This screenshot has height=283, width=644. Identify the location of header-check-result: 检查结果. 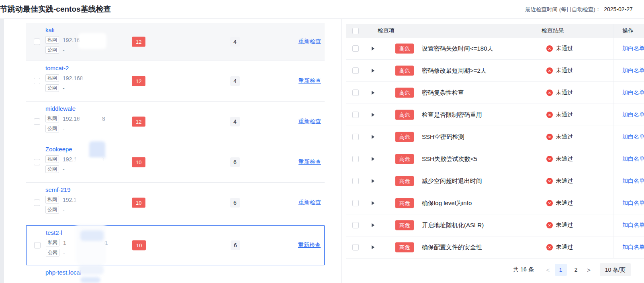
(553, 31).